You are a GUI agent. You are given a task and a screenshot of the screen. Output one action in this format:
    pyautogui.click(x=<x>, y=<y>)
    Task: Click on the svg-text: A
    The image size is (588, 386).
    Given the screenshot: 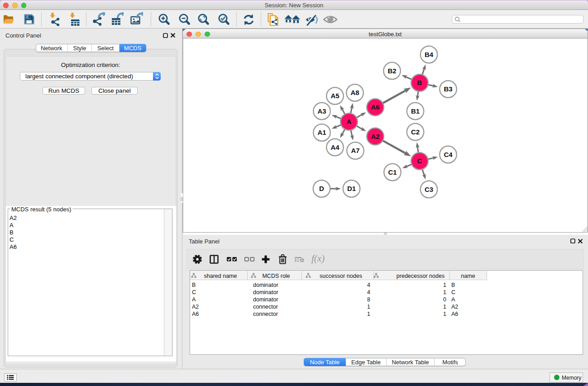 What is the action you would take?
    pyautogui.click(x=349, y=121)
    